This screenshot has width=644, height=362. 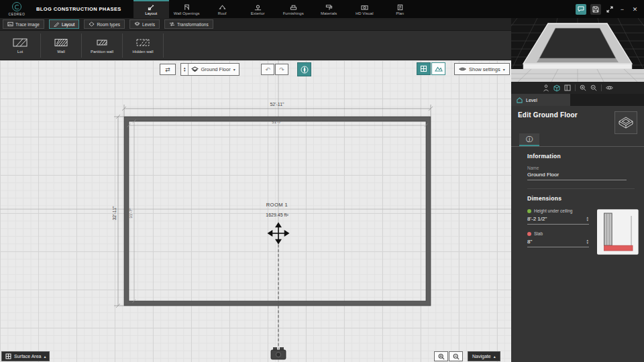 What do you see at coordinates (441, 357) in the screenshot?
I see `zoom-in-icon` at bounding box center [441, 357].